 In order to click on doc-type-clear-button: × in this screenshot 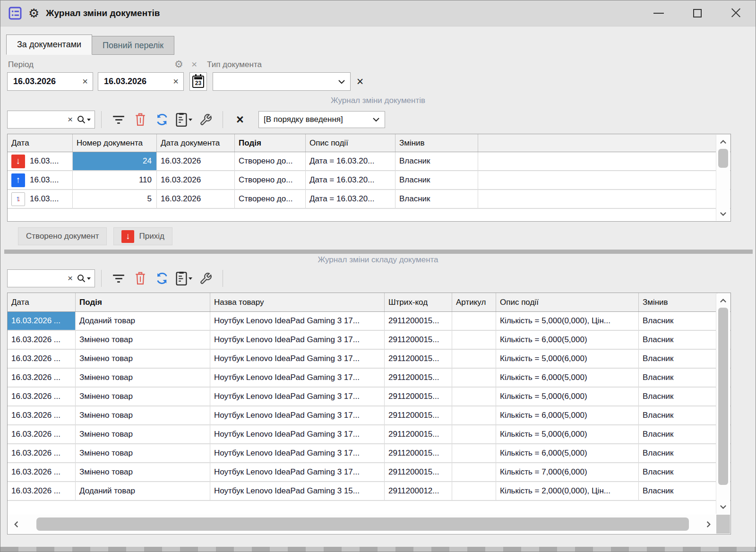, I will do `click(360, 81)`.